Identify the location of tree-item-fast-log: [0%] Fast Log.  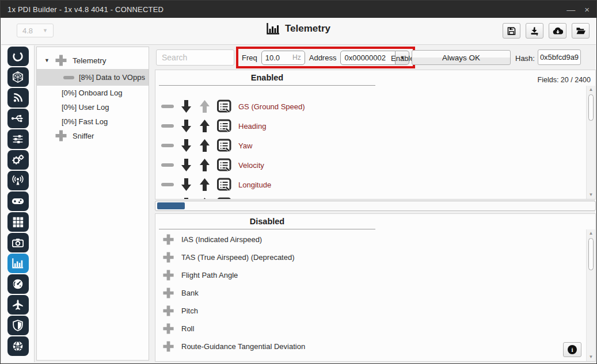
(93, 122).